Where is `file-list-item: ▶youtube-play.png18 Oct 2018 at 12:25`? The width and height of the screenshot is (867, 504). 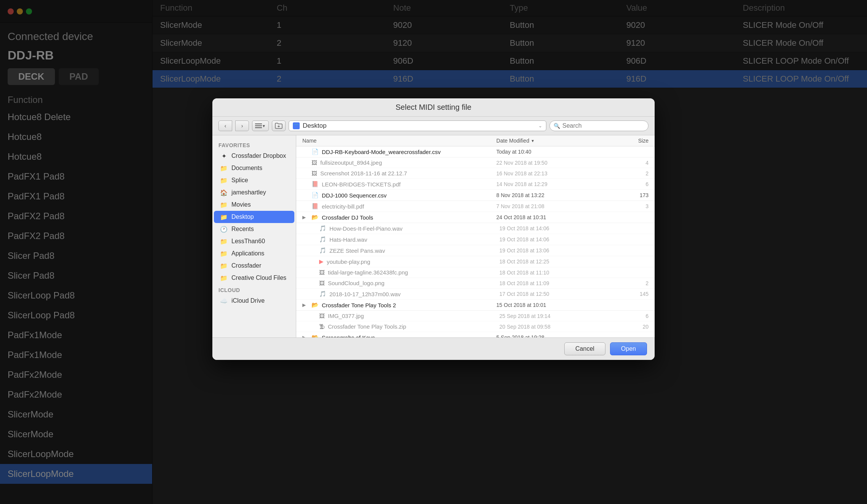
file-list-item: ▶youtube-play.png18 Oct 2018 at 12:25 is located at coordinates (475, 262).